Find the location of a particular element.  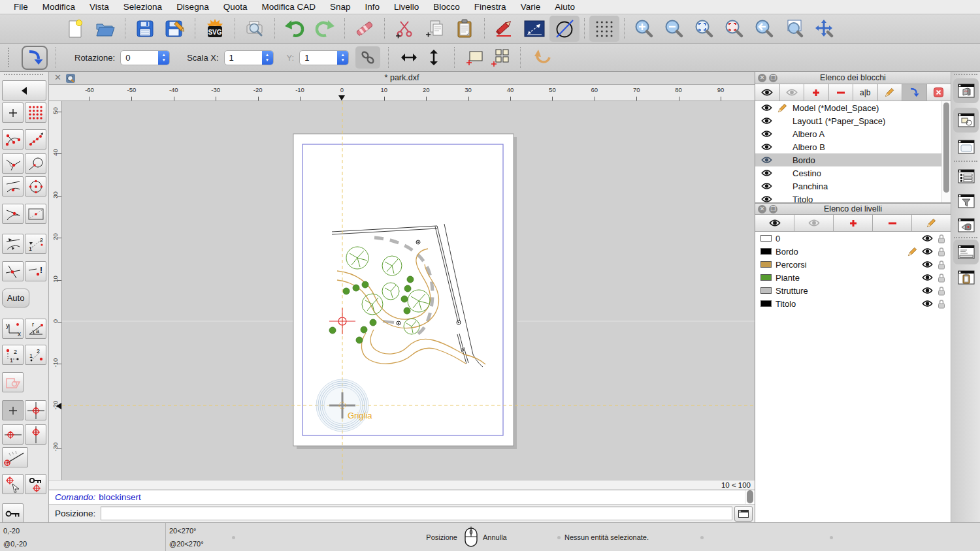

snap-tangent-button is located at coordinates (13, 214).